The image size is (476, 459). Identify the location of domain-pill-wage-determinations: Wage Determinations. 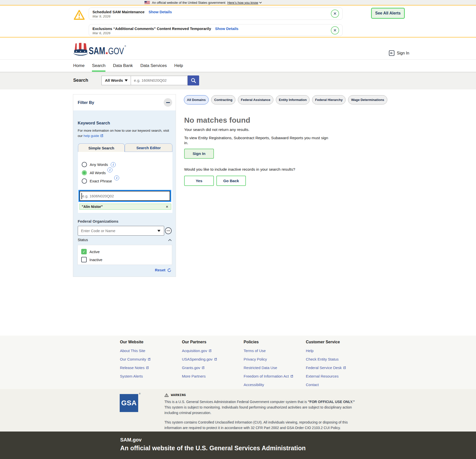
(368, 100).